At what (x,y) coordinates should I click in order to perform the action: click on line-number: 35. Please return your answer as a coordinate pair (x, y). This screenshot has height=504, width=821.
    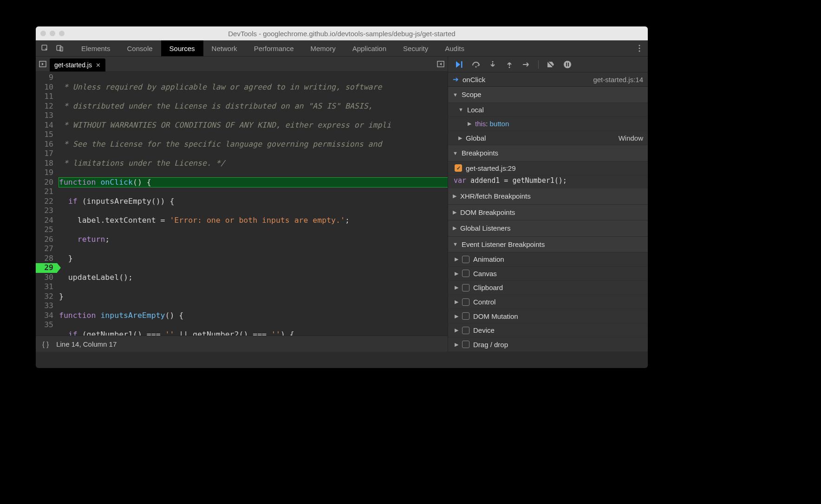
    Looking at the image, I should click on (46, 325).